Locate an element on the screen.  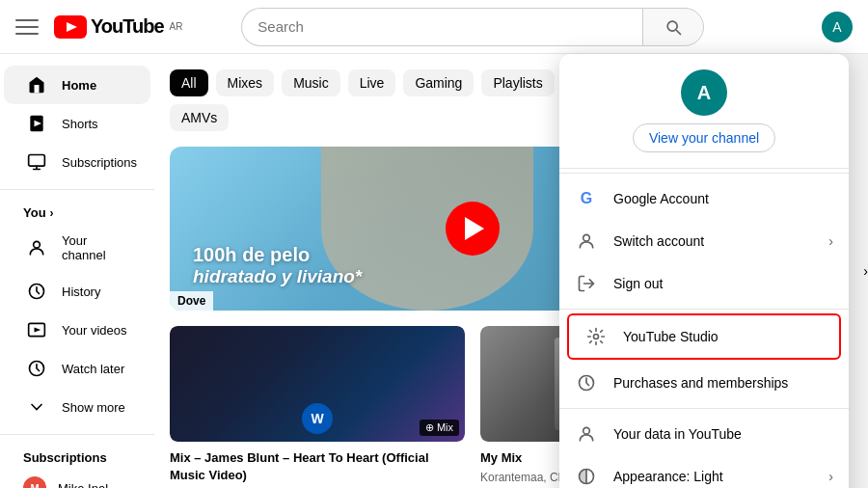
shorts-icon is located at coordinates (37, 123).